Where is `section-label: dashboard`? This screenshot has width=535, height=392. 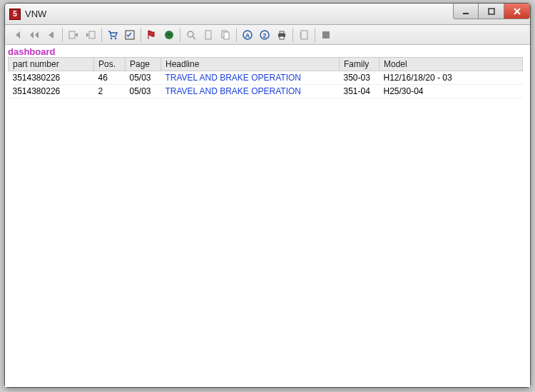 section-label: dashboard is located at coordinates (268, 51).